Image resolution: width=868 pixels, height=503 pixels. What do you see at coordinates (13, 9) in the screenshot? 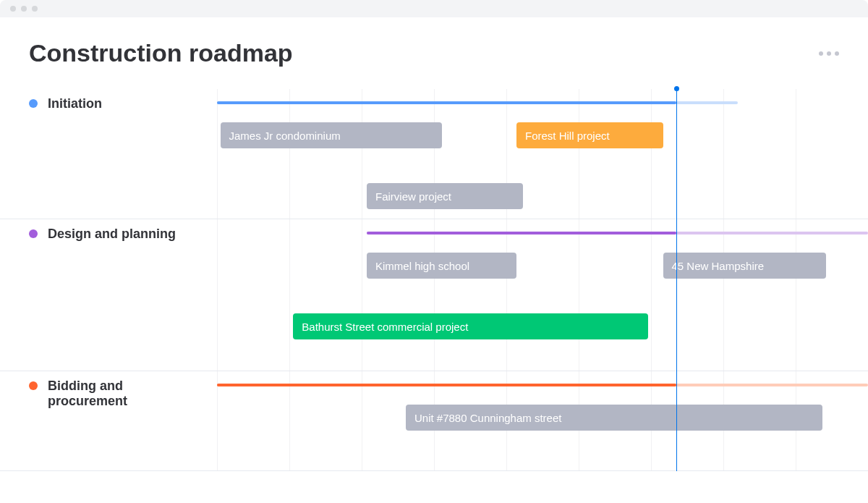
I see `window-dot-close` at bounding box center [13, 9].